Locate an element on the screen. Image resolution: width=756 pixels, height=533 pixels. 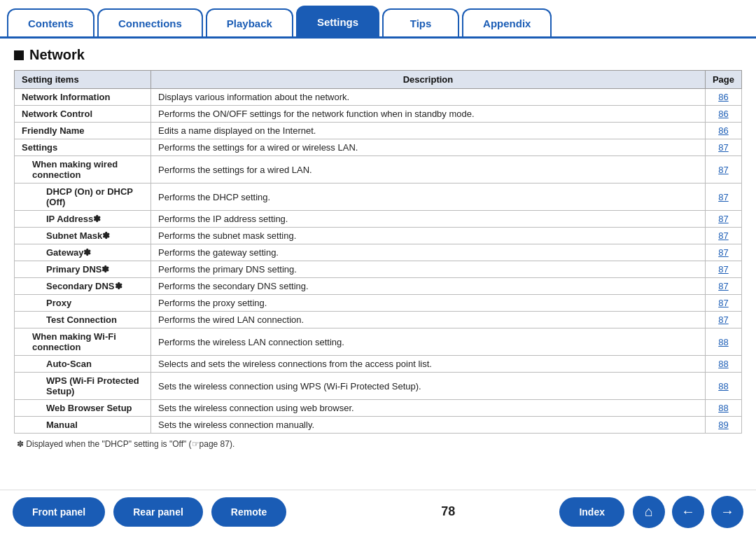
cell-description: Performs the proxy setting. is located at coordinates (428, 303).